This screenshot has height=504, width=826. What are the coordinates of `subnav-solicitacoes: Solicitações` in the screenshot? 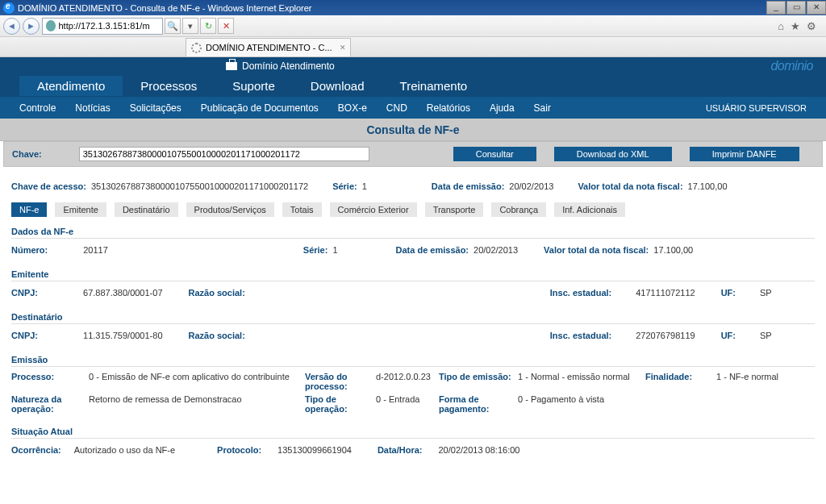 It's located at (156, 108).